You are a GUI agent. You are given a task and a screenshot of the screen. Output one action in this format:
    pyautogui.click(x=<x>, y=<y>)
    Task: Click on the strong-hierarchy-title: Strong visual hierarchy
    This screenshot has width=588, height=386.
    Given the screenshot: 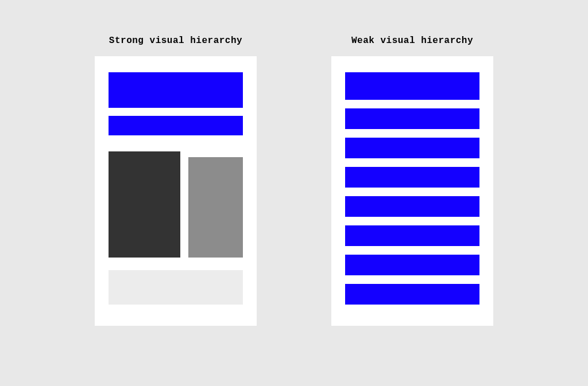 What is the action you would take?
    pyautogui.click(x=176, y=41)
    